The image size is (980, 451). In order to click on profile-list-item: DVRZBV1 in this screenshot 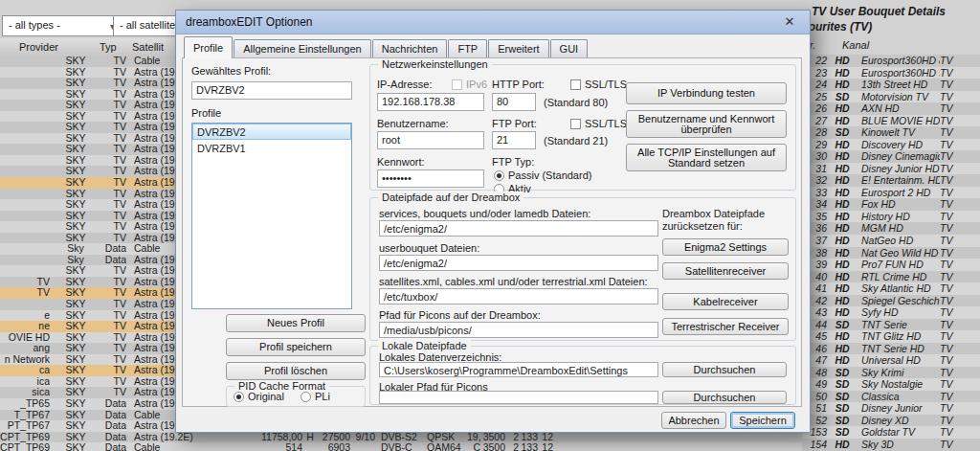, I will do `click(272, 147)`.